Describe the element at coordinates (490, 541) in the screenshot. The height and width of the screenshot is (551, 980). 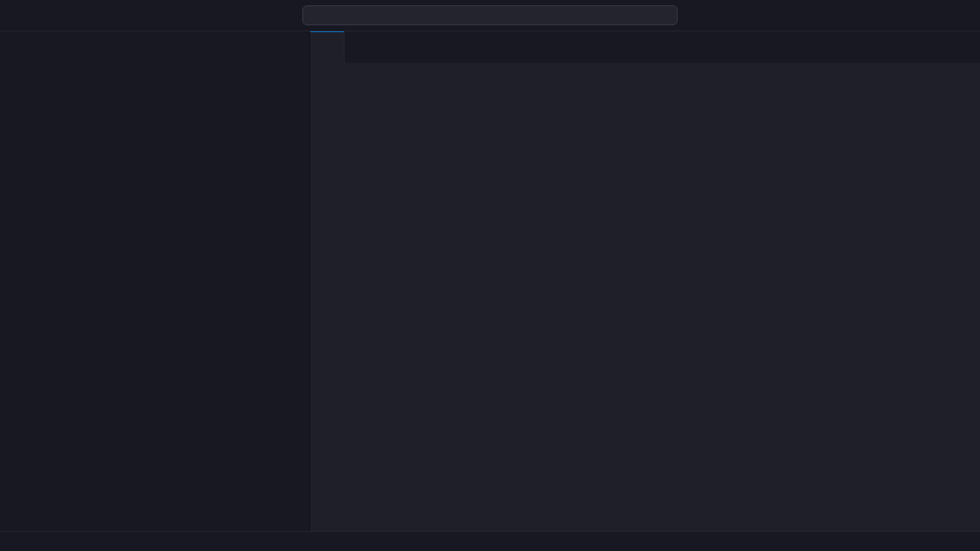
I see `status-bar` at that location.